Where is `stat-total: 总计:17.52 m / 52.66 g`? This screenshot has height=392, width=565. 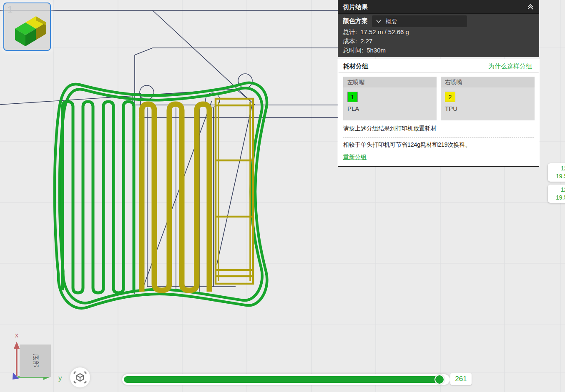
stat-total: 总计:17.52 m / 52.66 g is located at coordinates (376, 32).